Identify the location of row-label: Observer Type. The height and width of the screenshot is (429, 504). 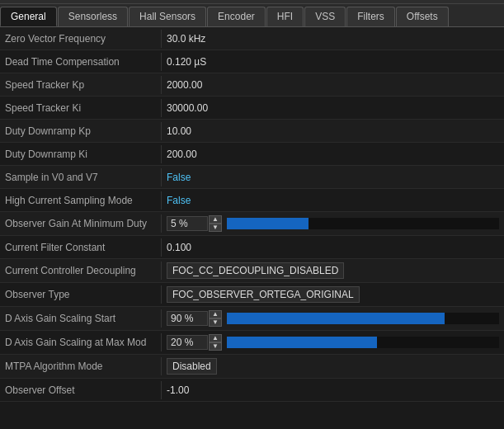
(81, 295).